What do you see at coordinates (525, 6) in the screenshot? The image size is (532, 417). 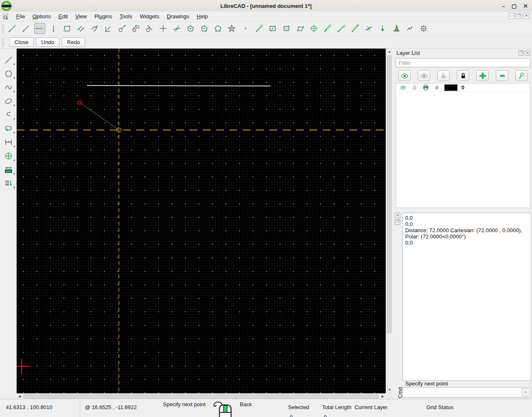 I see `close-window-button: ✕` at bounding box center [525, 6].